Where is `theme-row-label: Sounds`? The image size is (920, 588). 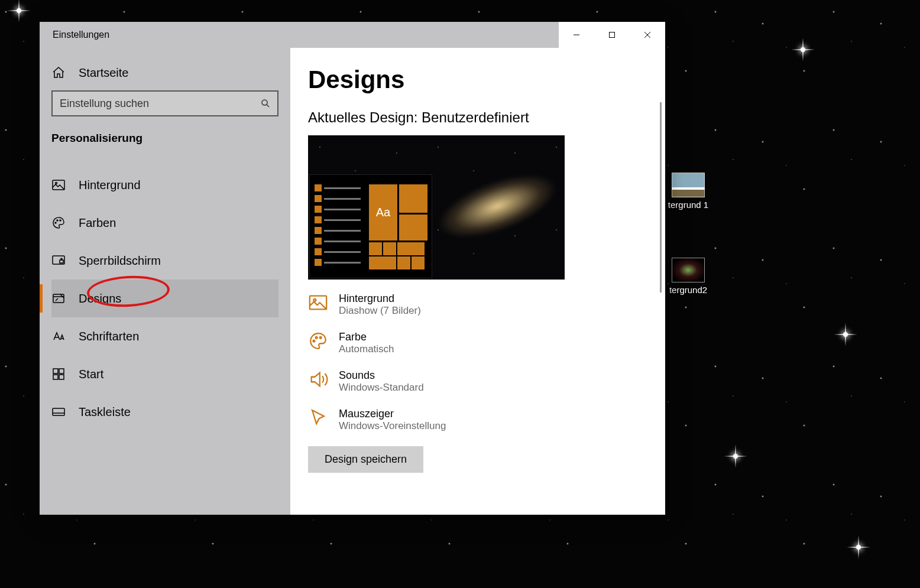
theme-row-label: Sounds is located at coordinates (381, 376).